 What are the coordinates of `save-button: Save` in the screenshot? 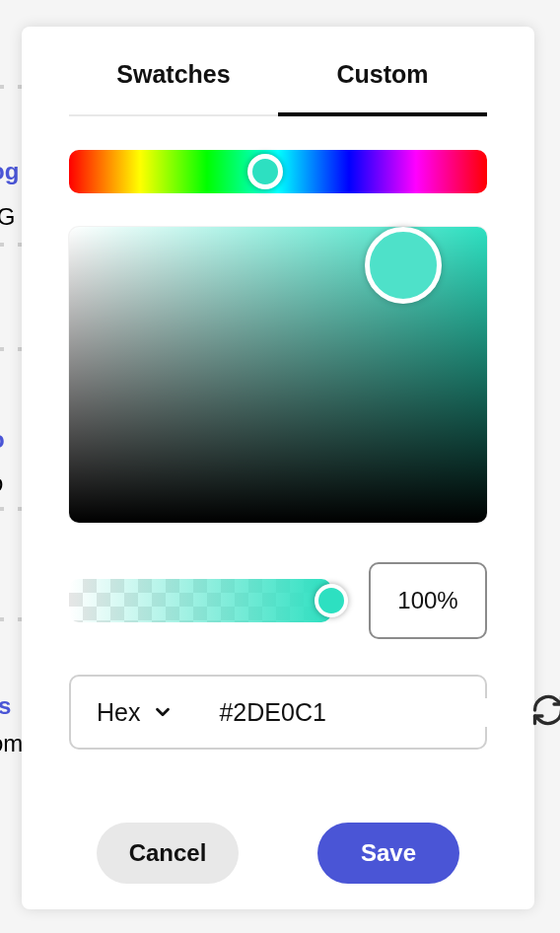 It's located at (388, 853).